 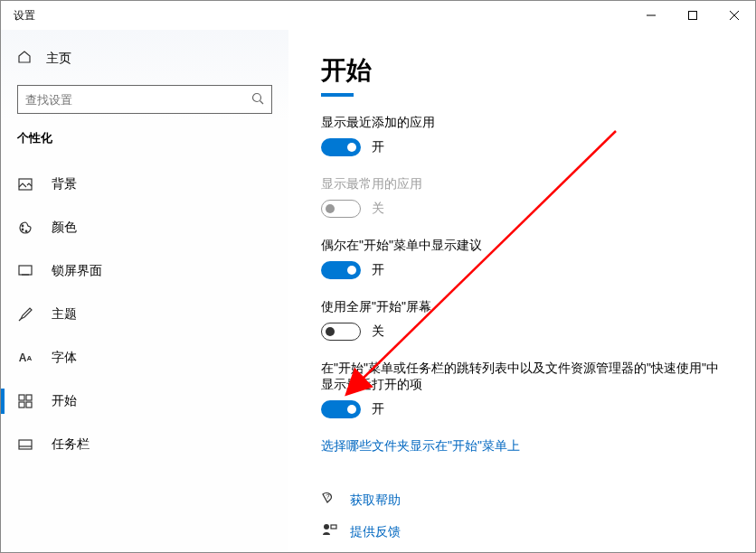 I want to click on feedback-icon, so click(x=329, y=531).